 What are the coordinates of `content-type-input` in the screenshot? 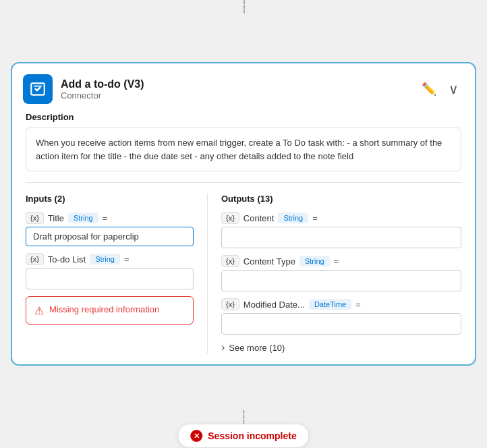 It's located at (341, 281).